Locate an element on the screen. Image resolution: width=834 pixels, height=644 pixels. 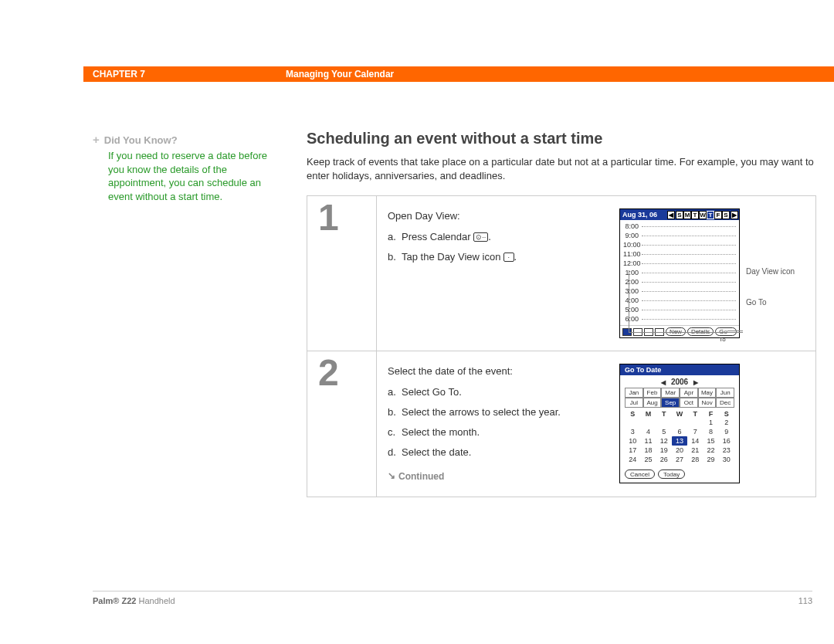
palm-dayview-screen: Aug 31, 06 ◀ S M T W T F S ▶ is located at coordinates (680, 273).